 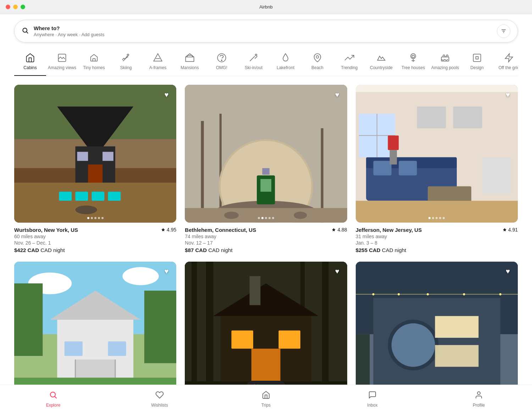 I want to click on category-label-cabins: Cabins, so click(x=30, y=68).